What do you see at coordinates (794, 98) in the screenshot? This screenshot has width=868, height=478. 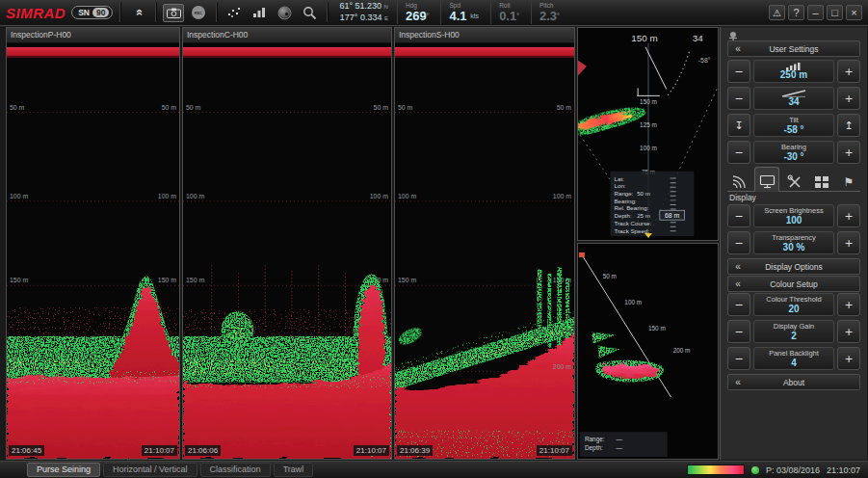 I see `gain-value-display: 34` at bounding box center [794, 98].